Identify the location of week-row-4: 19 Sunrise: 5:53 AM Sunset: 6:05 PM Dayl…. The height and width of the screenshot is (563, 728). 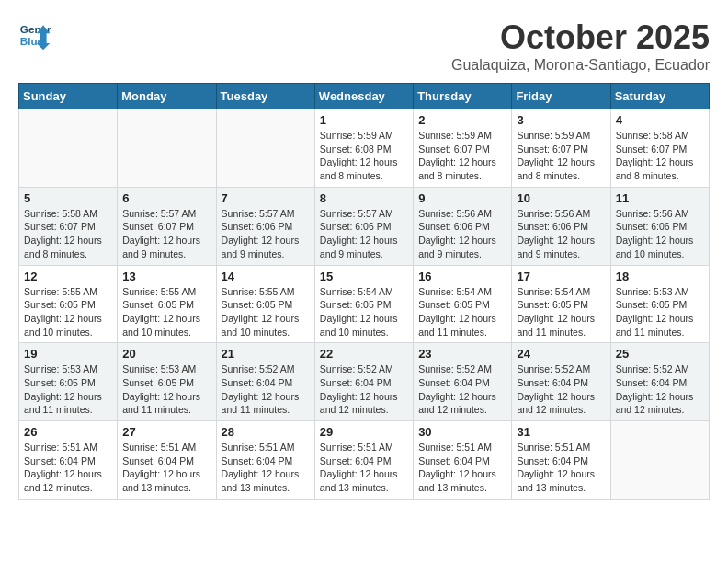
(364, 383).